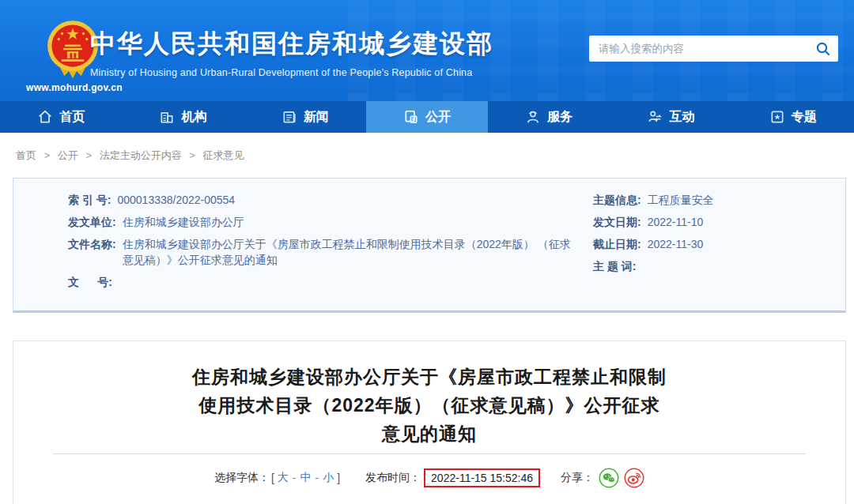  I want to click on field-label: 主题信息:, so click(617, 200).